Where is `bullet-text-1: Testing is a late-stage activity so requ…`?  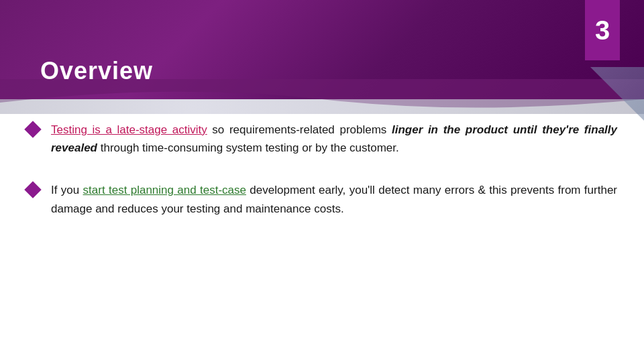
bullet-text-1: Testing is a late-stage activity so requ… is located at coordinates (334, 139).